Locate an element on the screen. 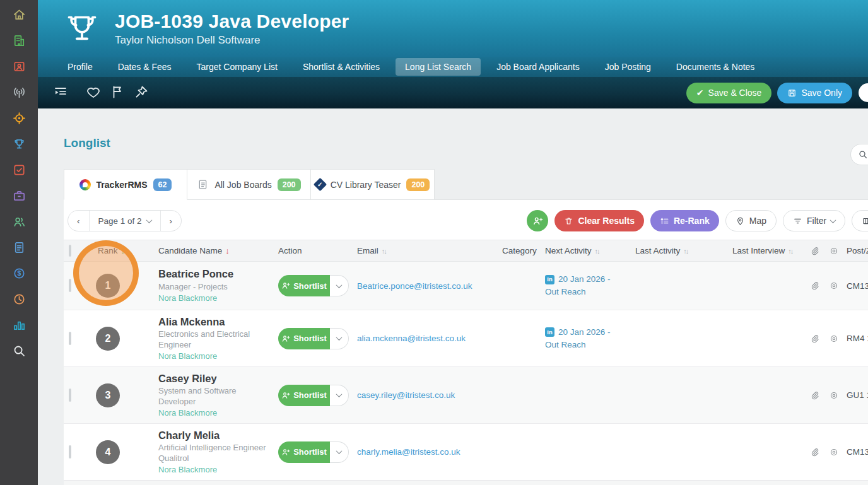  candidate-email-link: charly.melia@itristest.co.uk is located at coordinates (430, 452).